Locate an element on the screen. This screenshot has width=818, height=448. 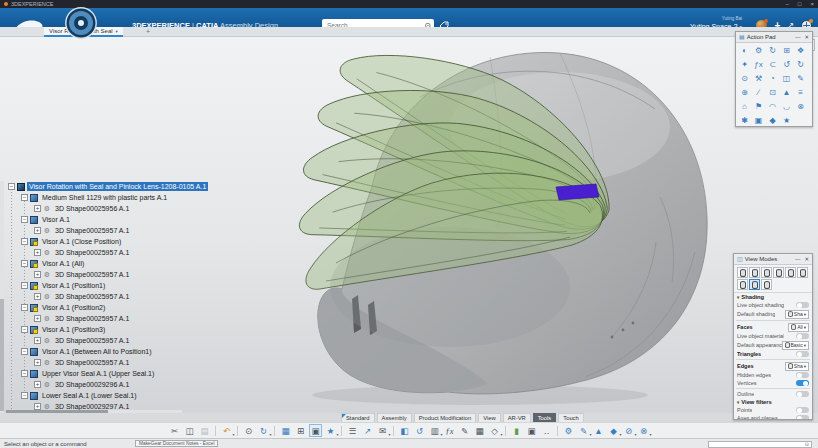
toggle-on is located at coordinates (802, 383).